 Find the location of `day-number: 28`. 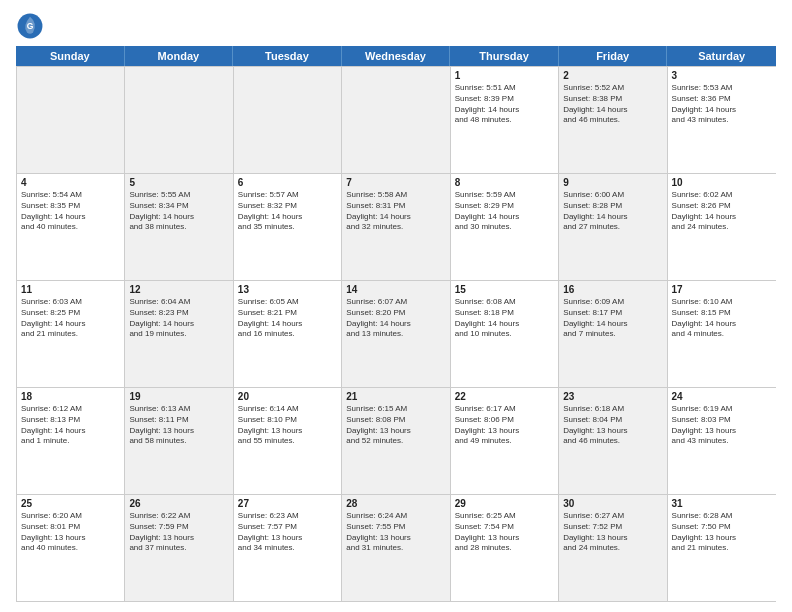

day-number: 28 is located at coordinates (396, 504).